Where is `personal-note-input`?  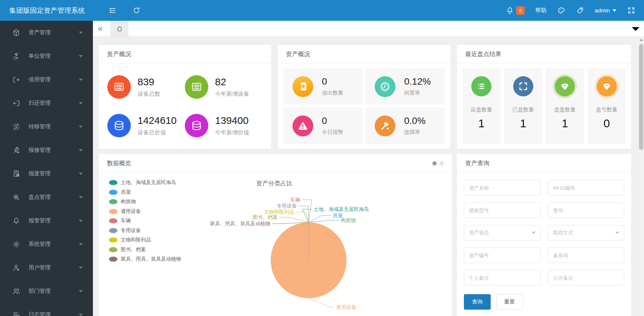
personal-note-input is located at coordinates (502, 278).